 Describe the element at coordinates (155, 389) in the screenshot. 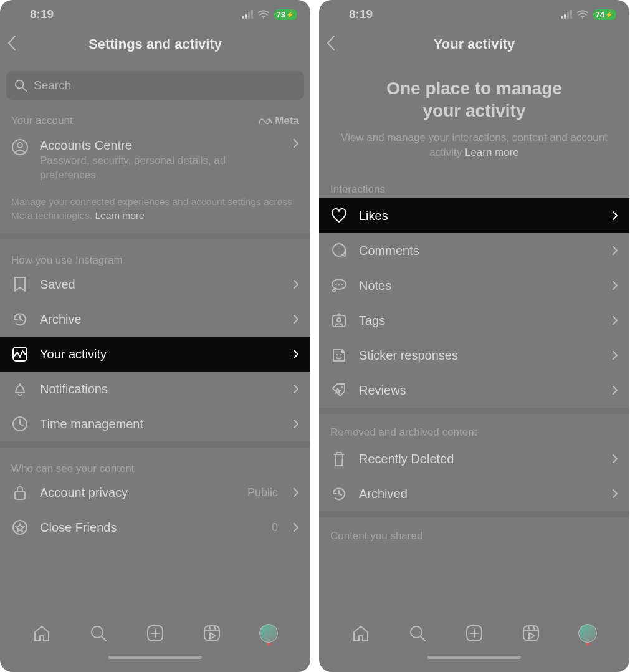

I see `row-notifications: Notifications` at that location.